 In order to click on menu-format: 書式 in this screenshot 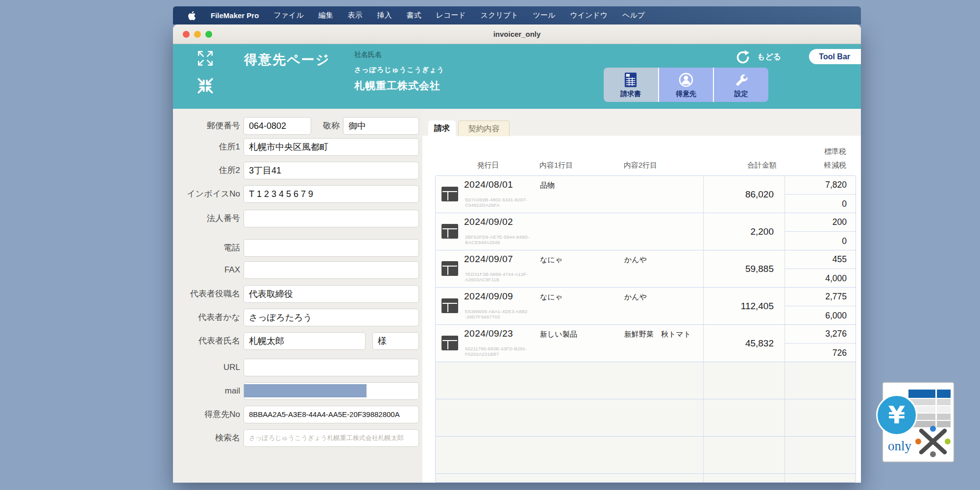, I will do `click(414, 16)`.